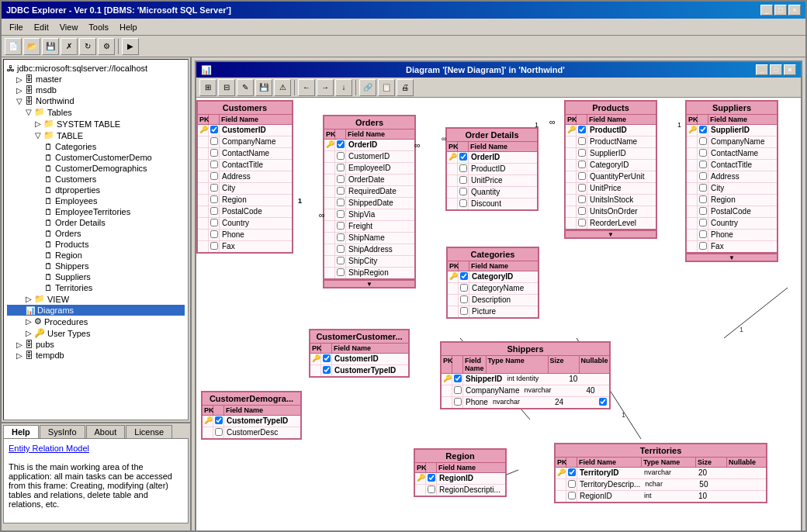 The image size is (807, 532). I want to click on tree-table-categories: 🗒 Categories, so click(96, 147).